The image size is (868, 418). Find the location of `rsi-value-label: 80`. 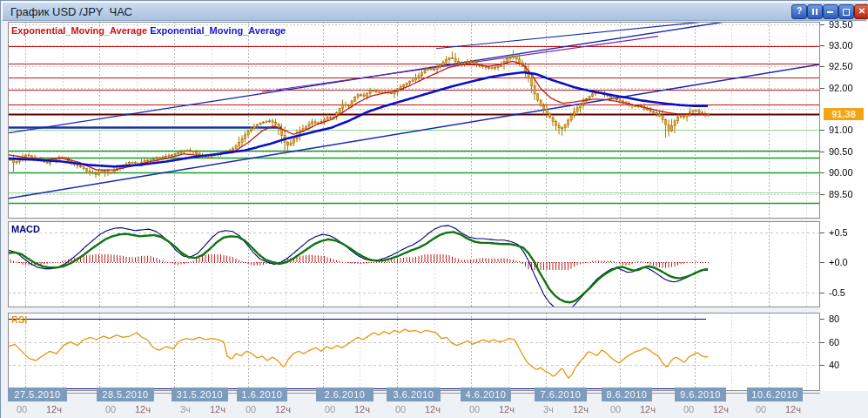

rsi-value-label: 80 is located at coordinates (848, 319).